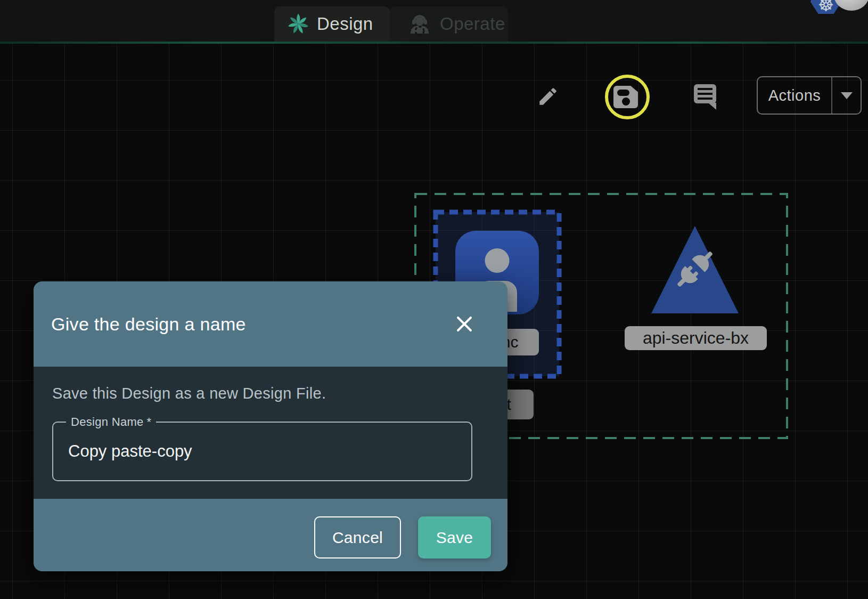  I want to click on floppy-slot, so click(623, 93).